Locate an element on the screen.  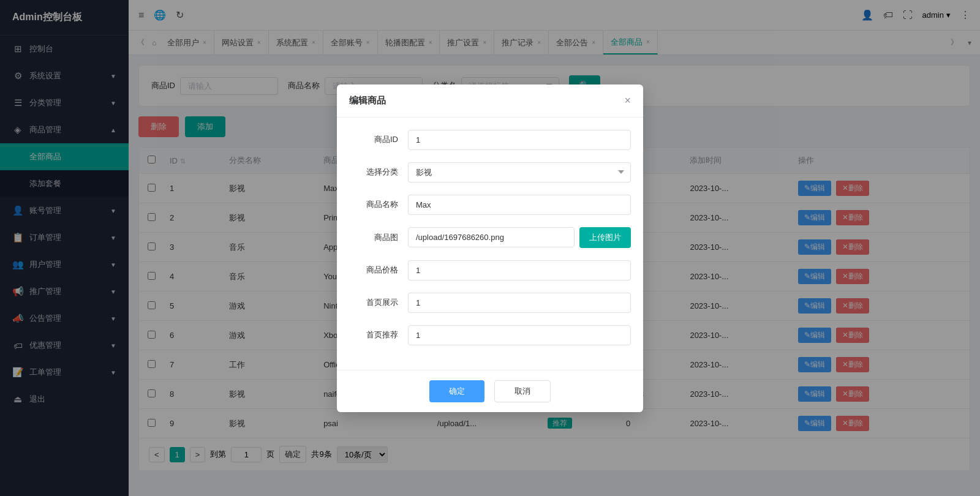
field-name-label: 商品名称 is located at coordinates (374, 205).